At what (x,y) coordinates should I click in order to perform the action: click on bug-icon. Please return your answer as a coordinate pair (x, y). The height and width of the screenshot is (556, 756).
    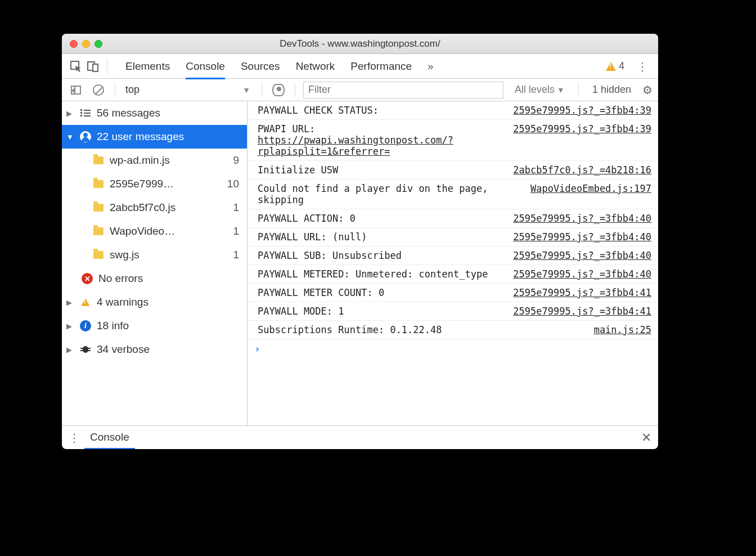
    Looking at the image, I should click on (86, 349).